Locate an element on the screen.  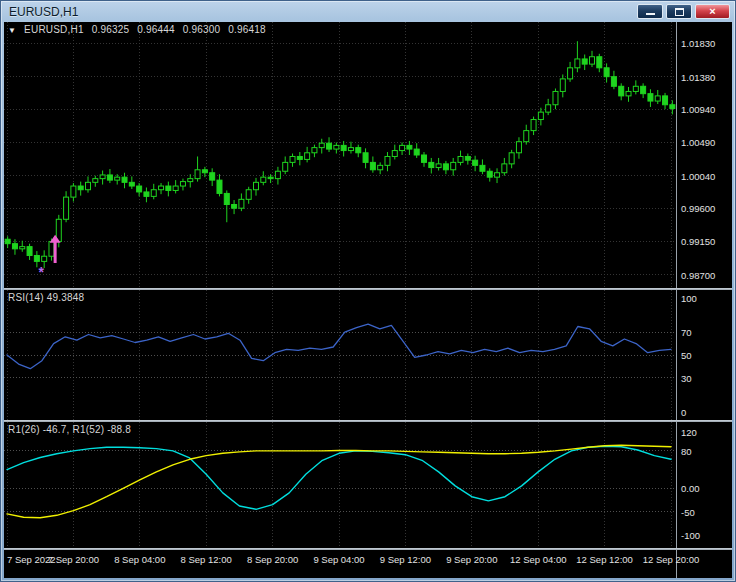
time-label: 8 Sep 20:00 is located at coordinates (272, 560).